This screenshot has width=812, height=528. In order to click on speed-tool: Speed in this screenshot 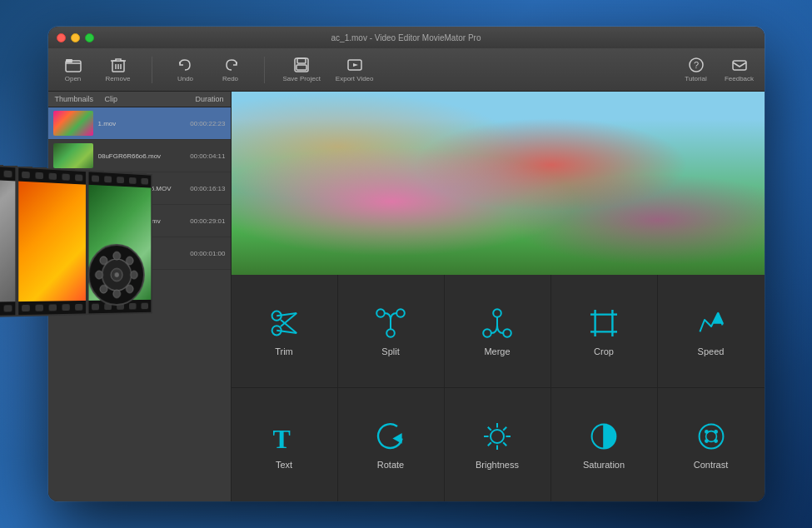, I will do `click(711, 331)`.